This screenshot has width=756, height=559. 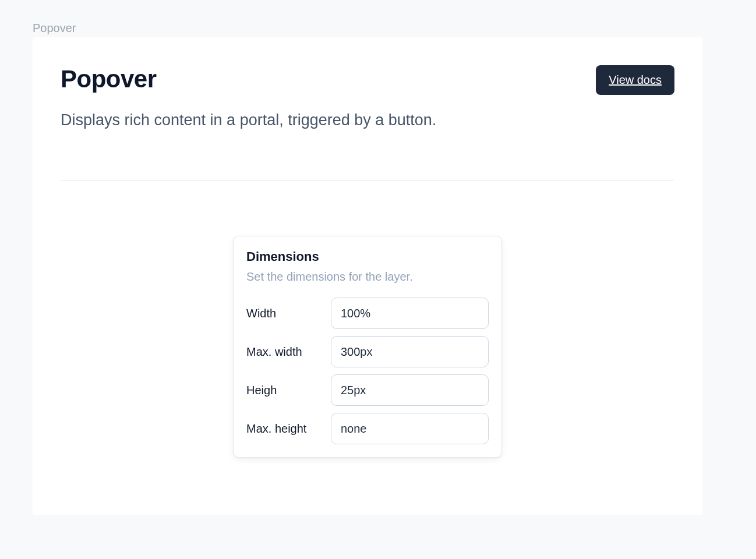 I want to click on width-input, so click(x=410, y=313).